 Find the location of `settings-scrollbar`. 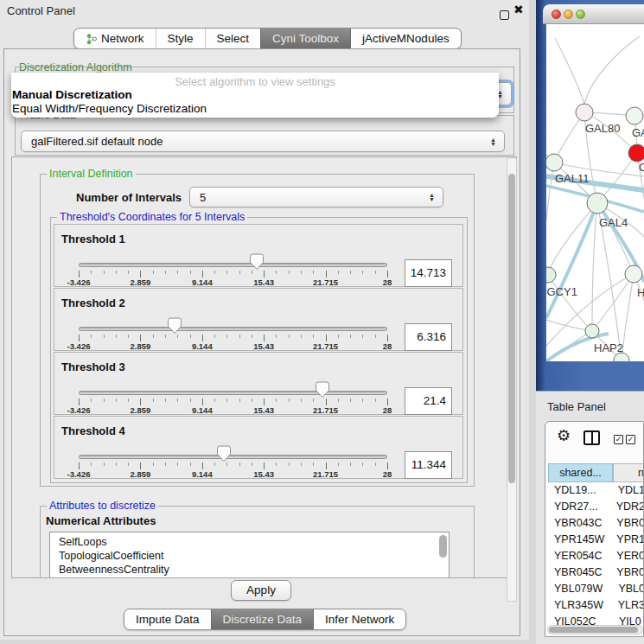

settings-scrollbar is located at coordinates (512, 379).